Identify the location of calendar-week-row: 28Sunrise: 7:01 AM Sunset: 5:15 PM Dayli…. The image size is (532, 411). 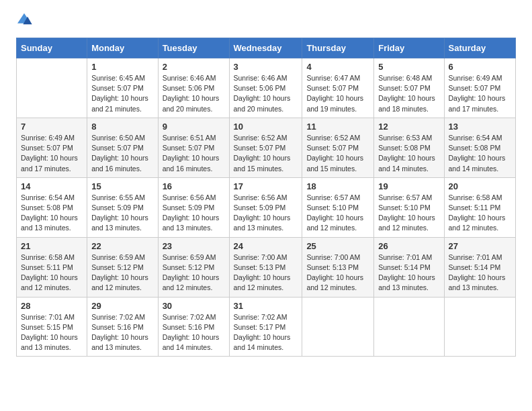
(266, 326).